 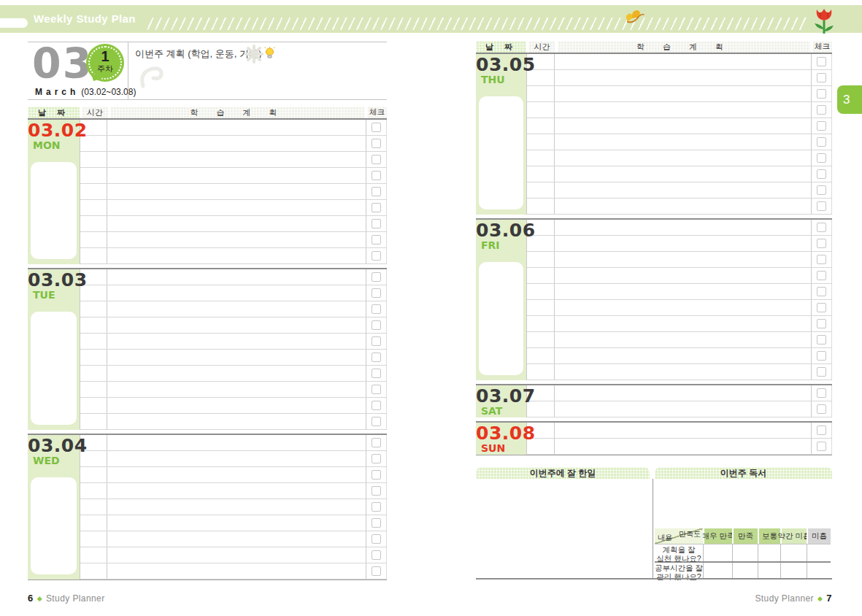 I want to click on good-things-content-area, so click(x=563, y=528).